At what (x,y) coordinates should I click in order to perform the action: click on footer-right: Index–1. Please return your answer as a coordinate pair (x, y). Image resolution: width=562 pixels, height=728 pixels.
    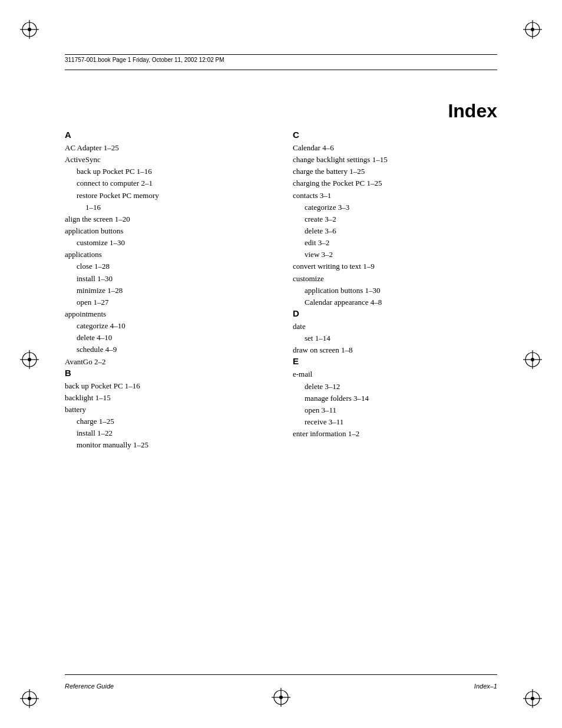
    Looking at the image, I should click on (485, 686).